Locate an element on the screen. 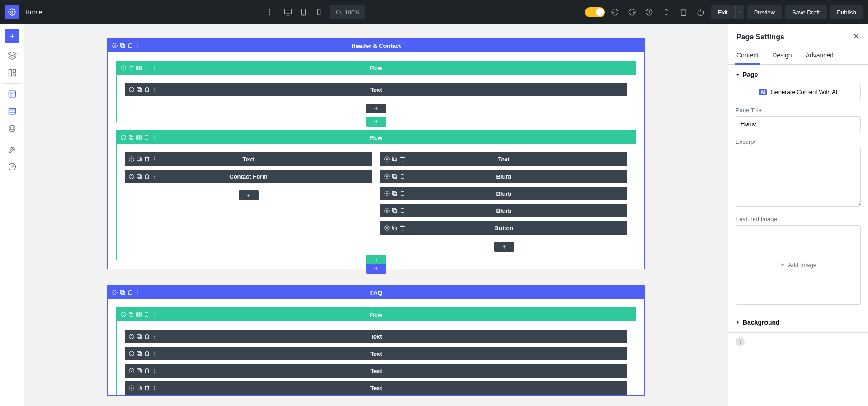  add-button is located at coordinates (12, 36).